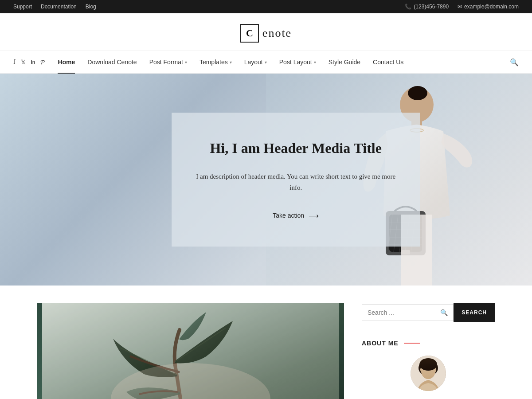 The height and width of the screenshot is (399, 532). What do you see at coordinates (428, 343) in the screenshot?
I see `about-me-heading: ABOUT ME` at bounding box center [428, 343].